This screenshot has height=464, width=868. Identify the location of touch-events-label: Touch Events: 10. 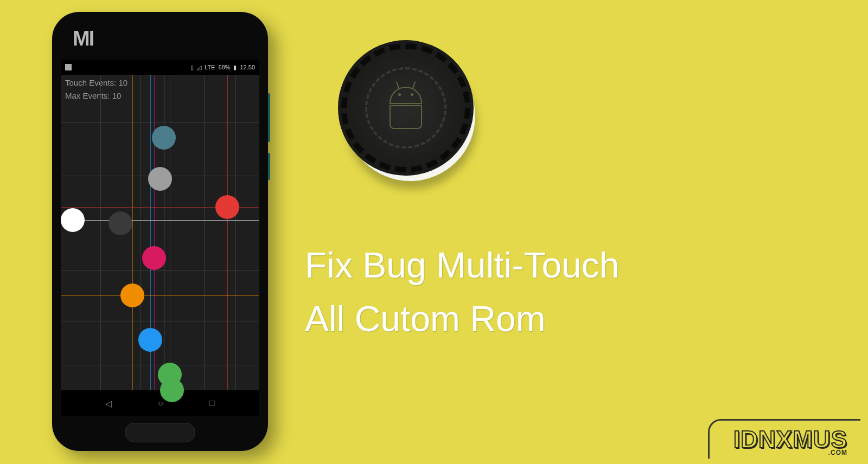
(97, 82).